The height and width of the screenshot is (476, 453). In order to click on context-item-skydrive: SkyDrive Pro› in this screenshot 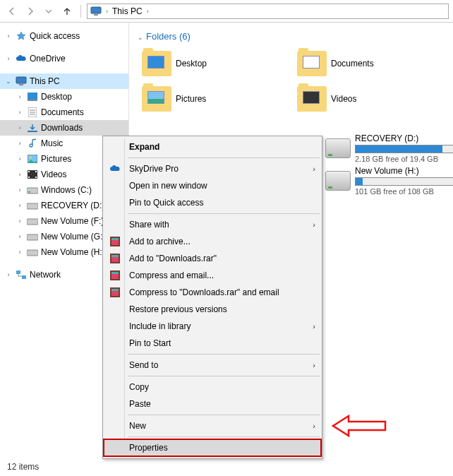, I will do `click(212, 169)`.